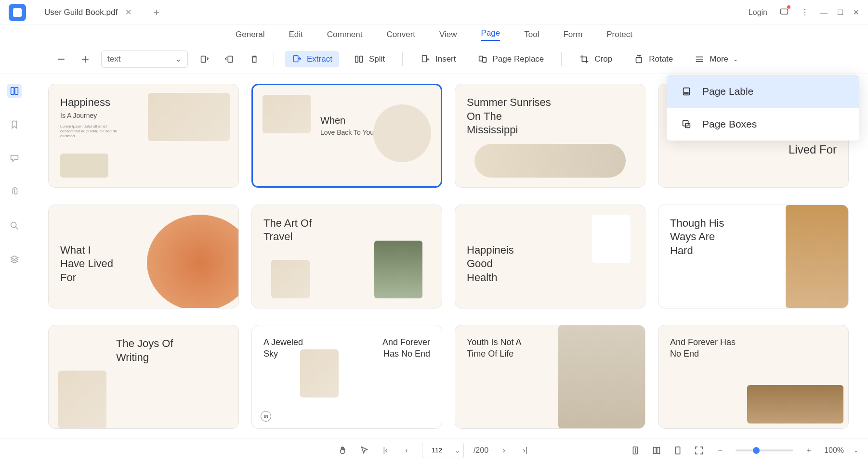 Image resolution: width=868 pixels, height=462 pixels. Describe the element at coordinates (504, 450) in the screenshot. I see `next-page-icon: ›` at that location.